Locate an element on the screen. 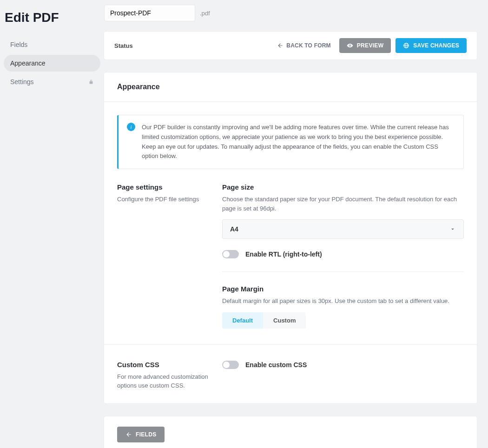 Image resolution: width=488 pixels, height=448 pixels. fields-label: FIELDS is located at coordinates (146, 435).